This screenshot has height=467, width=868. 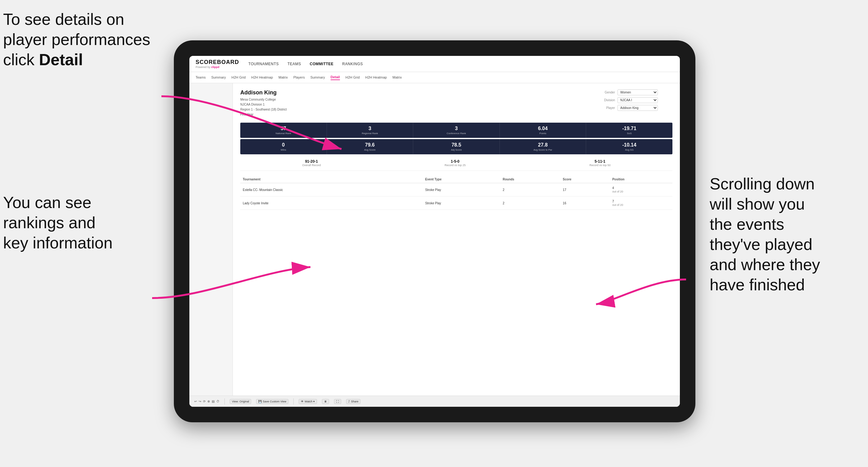 I want to click on stat-points: 6.04 Points, so click(x=543, y=130).